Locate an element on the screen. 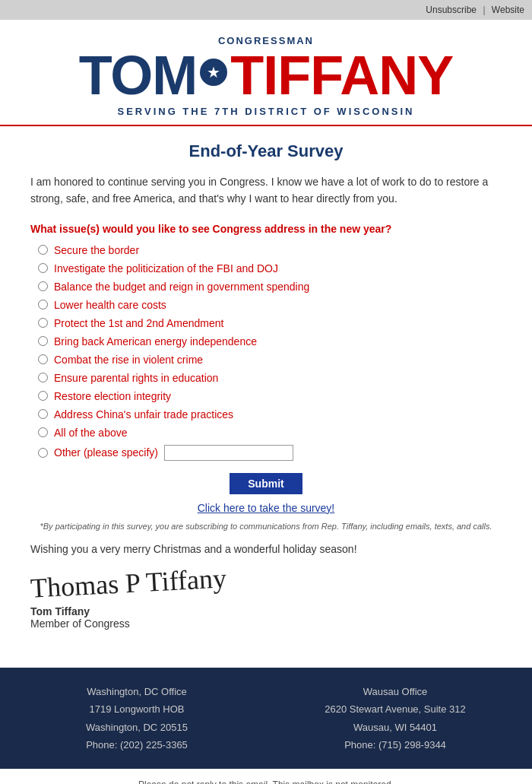 This screenshot has height=784, width=532. website-link: Website is located at coordinates (508, 10).